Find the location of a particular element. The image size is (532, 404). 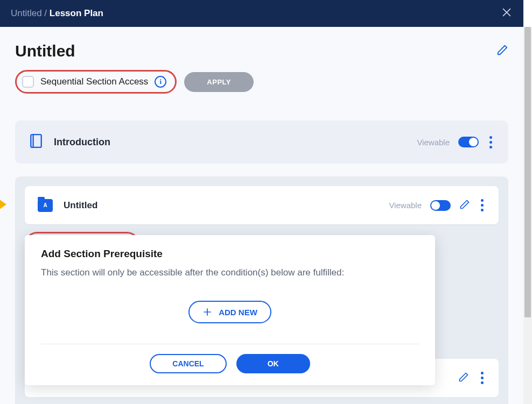

popover-description: This section will only be accessible aft… is located at coordinates (230, 273).